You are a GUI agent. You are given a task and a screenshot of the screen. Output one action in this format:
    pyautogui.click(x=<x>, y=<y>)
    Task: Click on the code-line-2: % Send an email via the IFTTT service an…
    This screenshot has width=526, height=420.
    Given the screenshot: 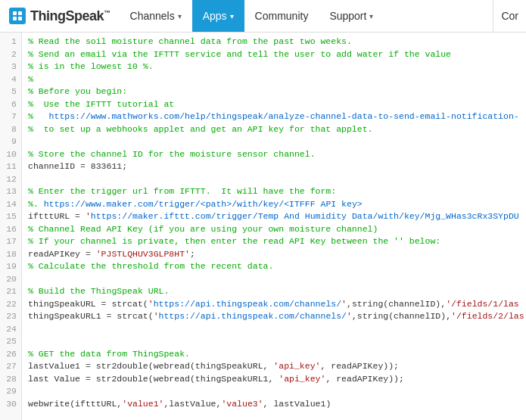 What is the action you would take?
    pyautogui.click(x=274, y=54)
    